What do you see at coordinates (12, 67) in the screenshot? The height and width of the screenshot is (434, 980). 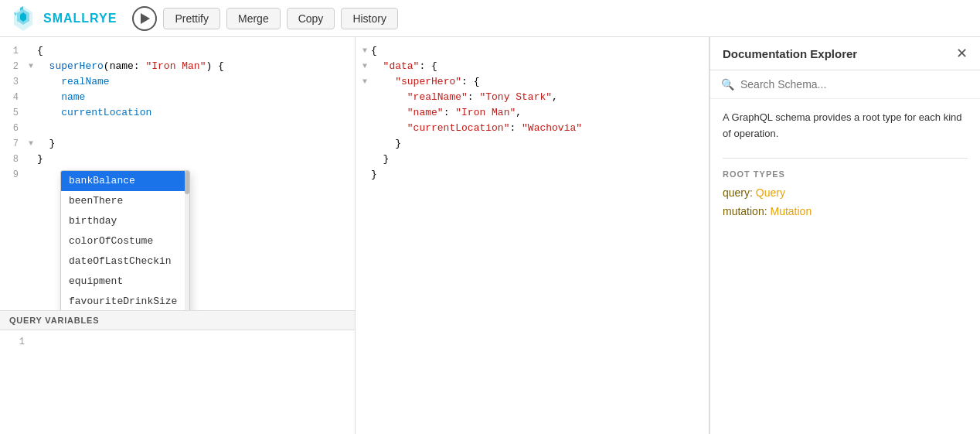 I see `line-number: 2` at bounding box center [12, 67].